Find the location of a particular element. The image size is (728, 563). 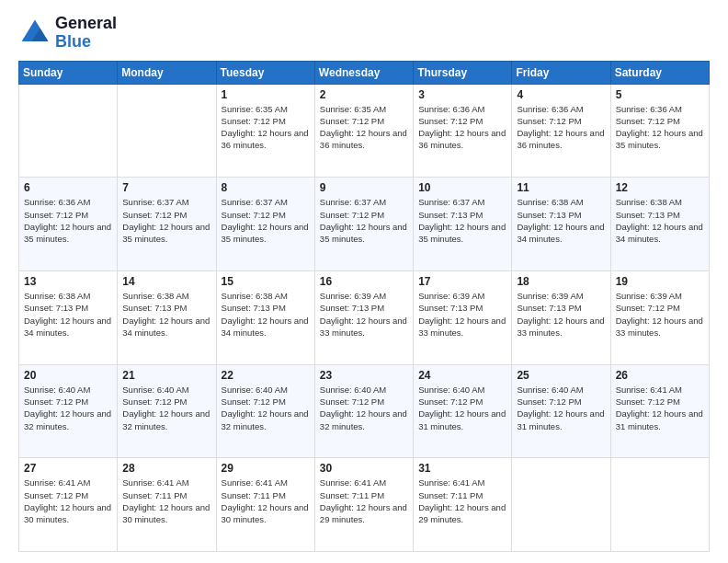

day-number: 8 is located at coordinates (266, 188).